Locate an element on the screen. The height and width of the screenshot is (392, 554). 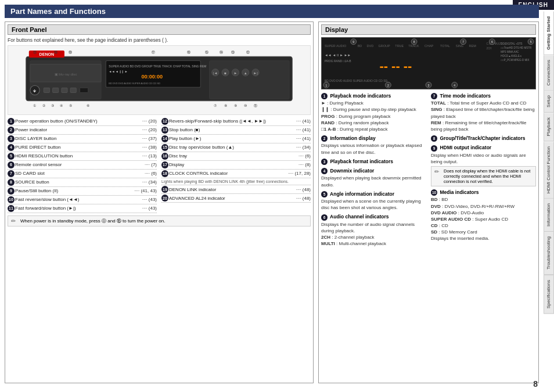
device-svg: DENON SUPER AUDIO BD DVD GROUP TRUE TRAC… is located at coordinates (159, 80).